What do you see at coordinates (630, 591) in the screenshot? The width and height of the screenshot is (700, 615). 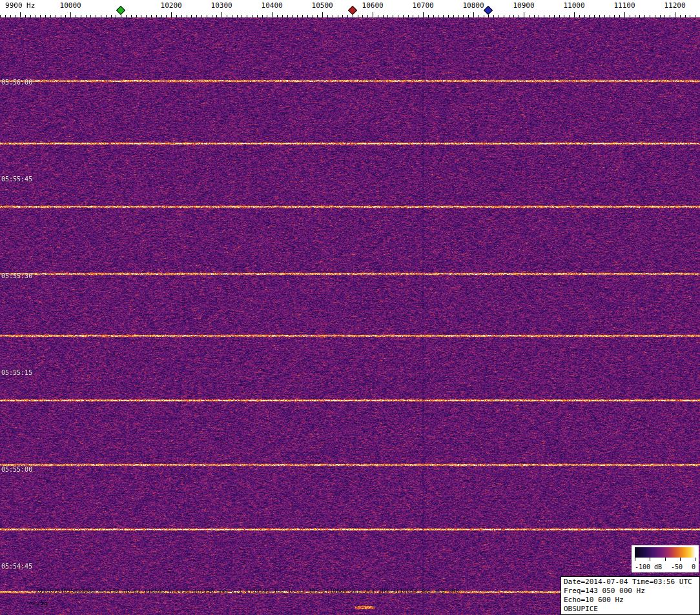 I see `info-frequency: Freq=143 050 000 Hz` at bounding box center [630, 591].